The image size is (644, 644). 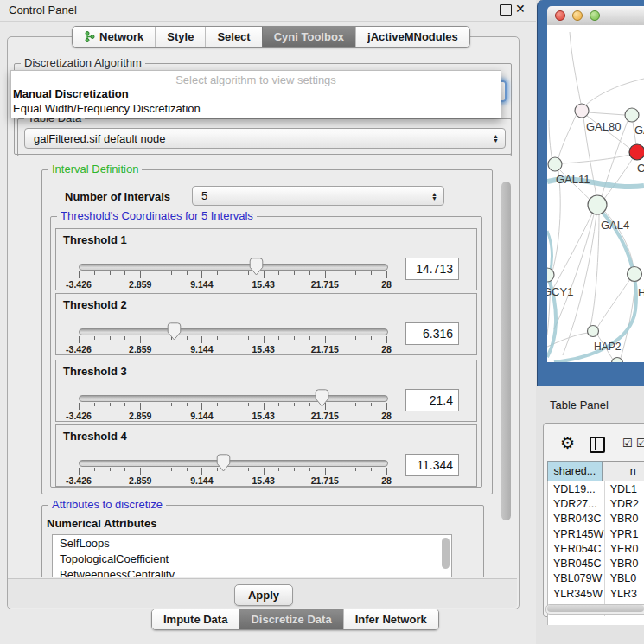 I want to click on network-window-titlebar, so click(x=596, y=16).